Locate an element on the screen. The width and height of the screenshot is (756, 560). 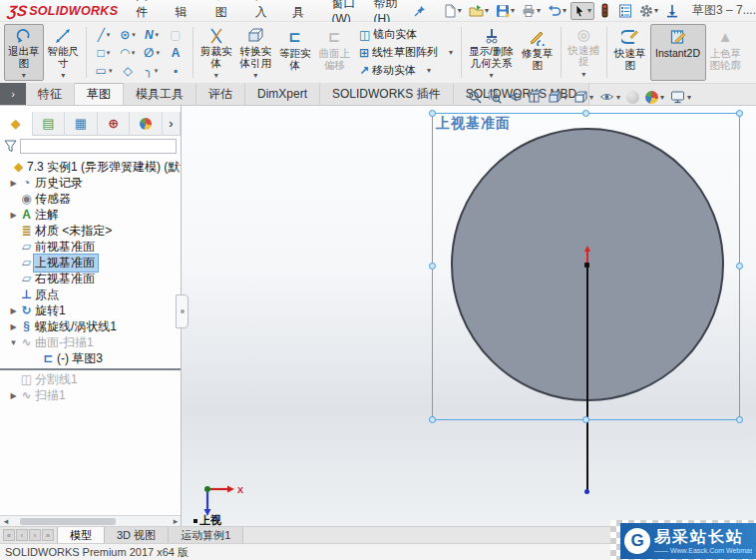
tree-item-origin: ⊥ 原点 is located at coordinates (90, 294).